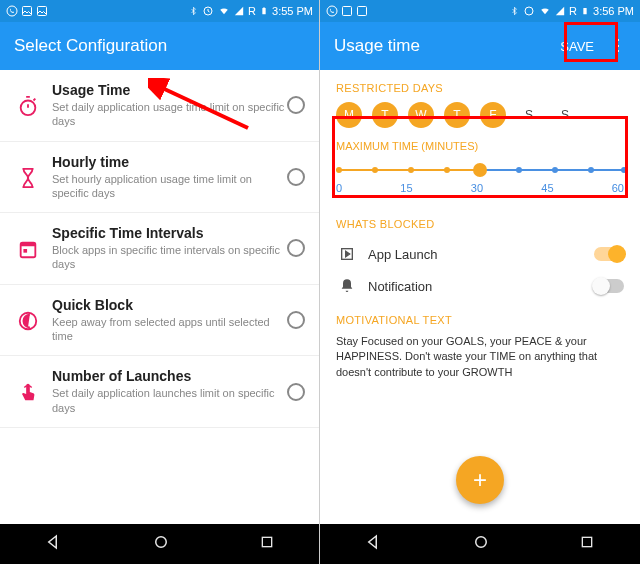 This screenshot has height=564, width=640. Describe the element at coordinates (480, 151) in the screenshot. I see `max-time-header: MAXIMUM TIME (MINUTES)` at that location.